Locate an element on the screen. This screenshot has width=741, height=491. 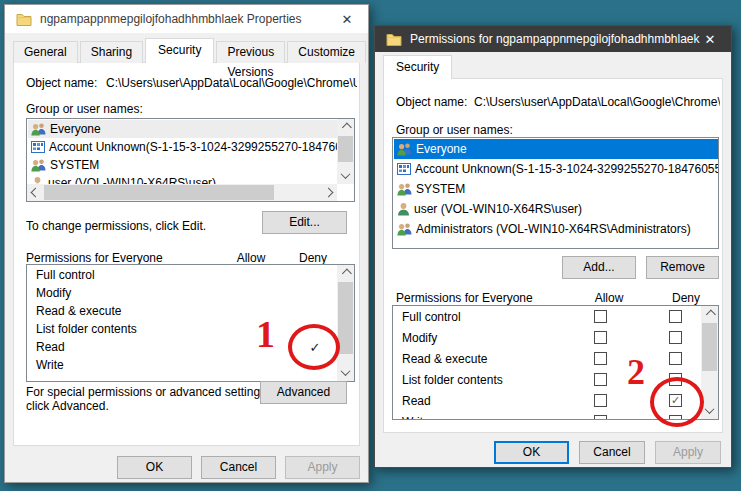
titlebar: ngpampappnmepgilojfohadhhmbhlaek Propert… is located at coordinates (186, 19).